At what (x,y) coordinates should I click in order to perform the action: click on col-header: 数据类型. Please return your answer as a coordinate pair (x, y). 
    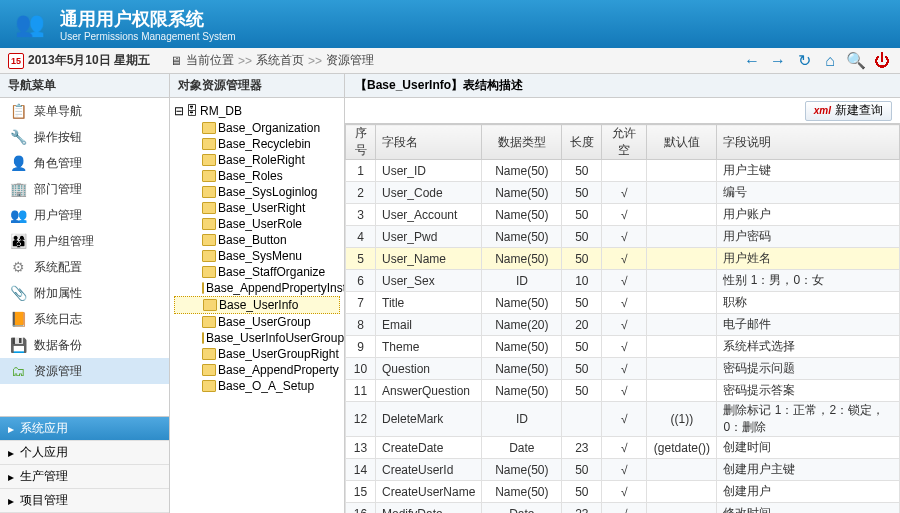
    Looking at the image, I should click on (522, 142).